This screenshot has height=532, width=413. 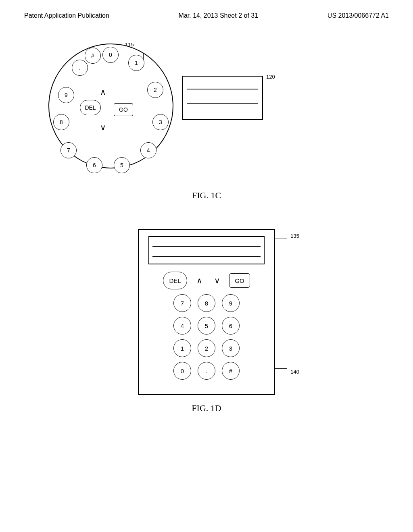 I want to click on label-120: 120, so click(x=271, y=77).